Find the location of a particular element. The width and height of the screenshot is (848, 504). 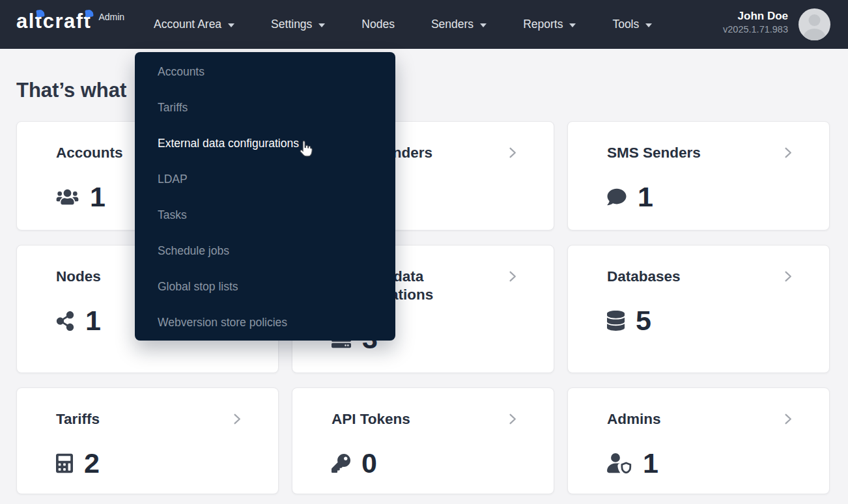

altcraft-logo: altcraft Admin is located at coordinates (70, 21).